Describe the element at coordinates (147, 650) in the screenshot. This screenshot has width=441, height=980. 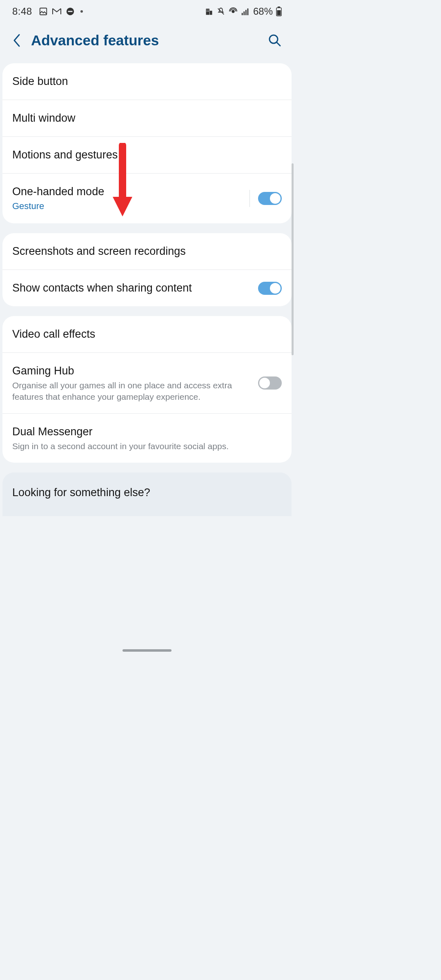
I see `navigation-handle` at that location.